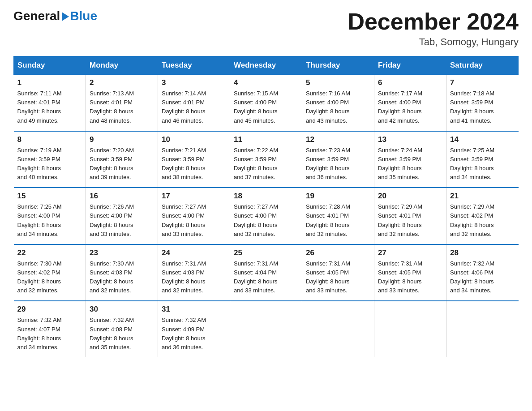 Image resolution: width=532 pixels, height=411 pixels. I want to click on calendar-cell: 24Sunrise: 7:31 AMSunset: 4:03 PMDayligh…, so click(194, 273).